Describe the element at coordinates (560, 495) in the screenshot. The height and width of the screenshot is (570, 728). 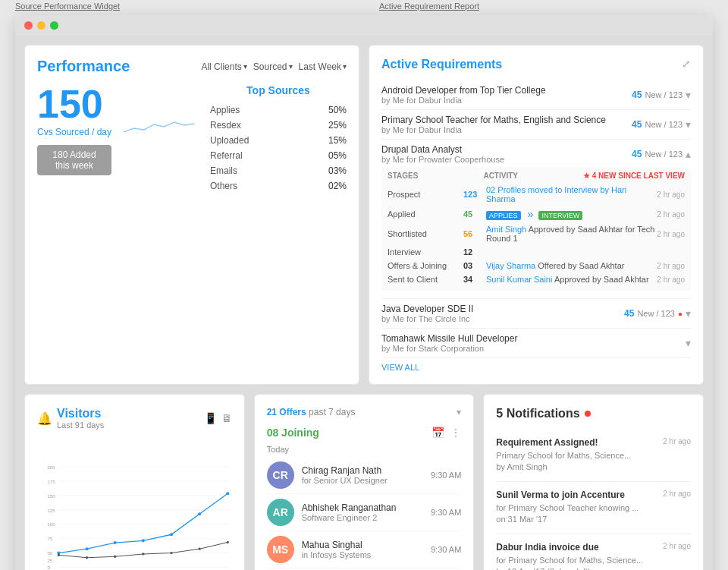
I see `notif-title-2: Sunil Verma to join Accenture` at that location.